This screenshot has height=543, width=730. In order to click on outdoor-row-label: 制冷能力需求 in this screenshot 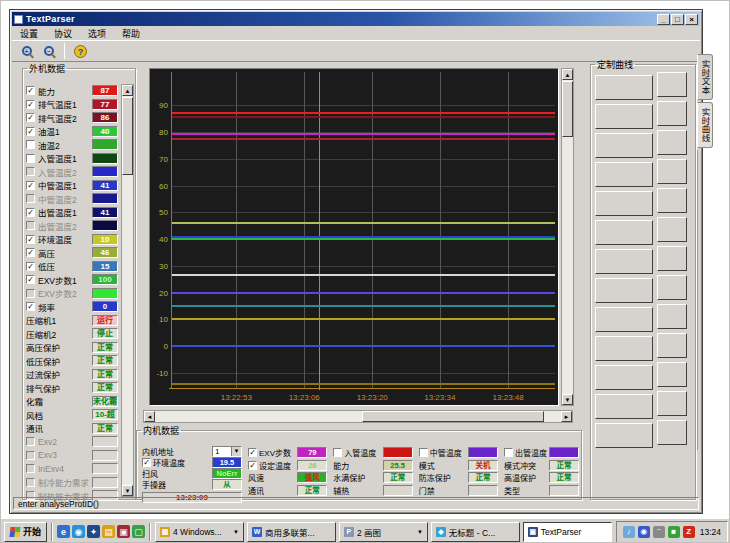, I will do `click(64, 482)`.